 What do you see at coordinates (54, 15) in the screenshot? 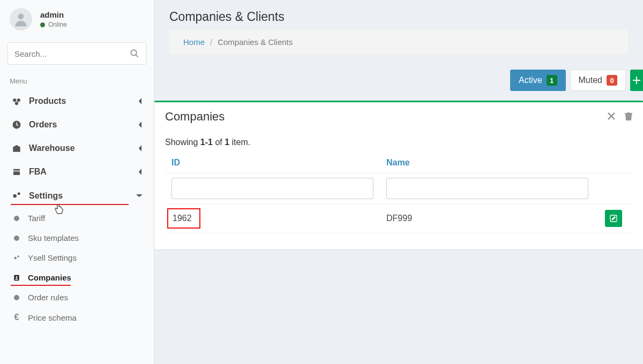
I see `user-name: admin` at bounding box center [54, 15].